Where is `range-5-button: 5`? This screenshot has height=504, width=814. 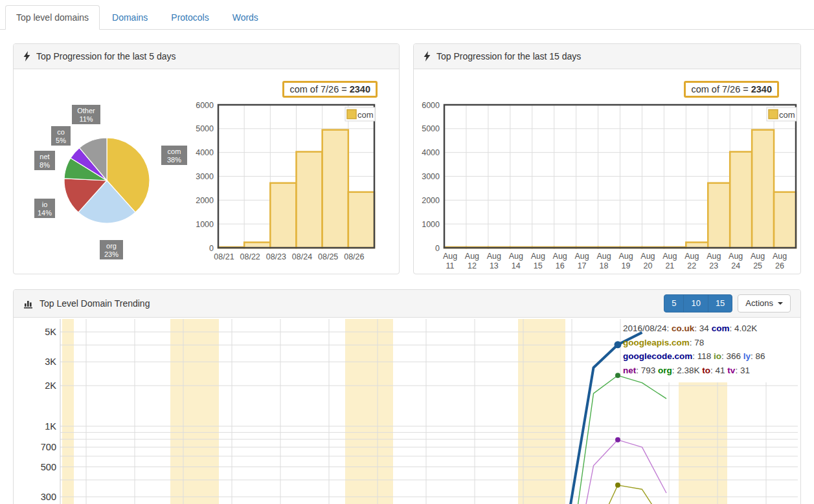
range-5-button: 5 is located at coordinates (673, 303).